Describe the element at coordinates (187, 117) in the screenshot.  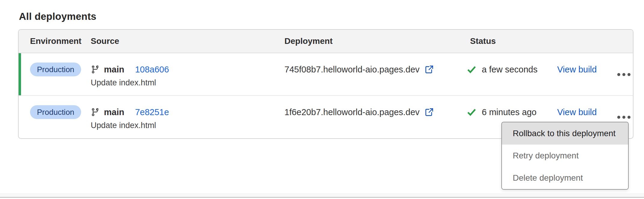
I see `source-cell: main 7e8251e Update index.html` at that location.